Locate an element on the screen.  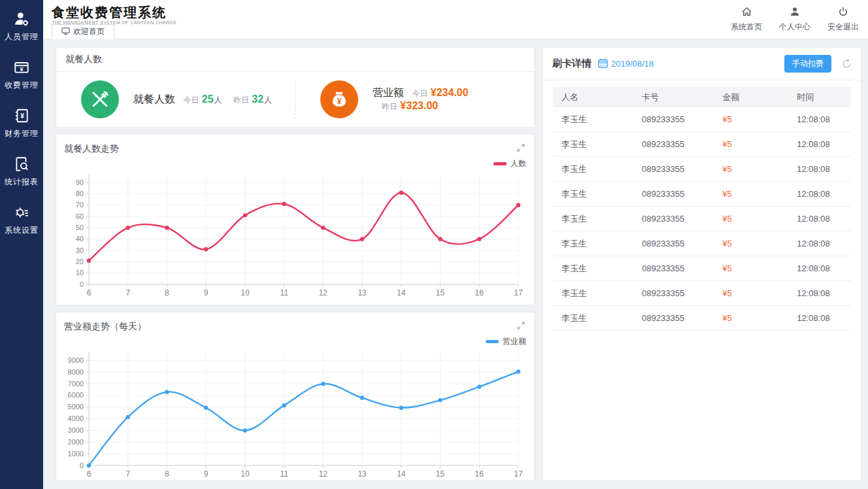
svg-text: 9 is located at coordinates (207, 474).